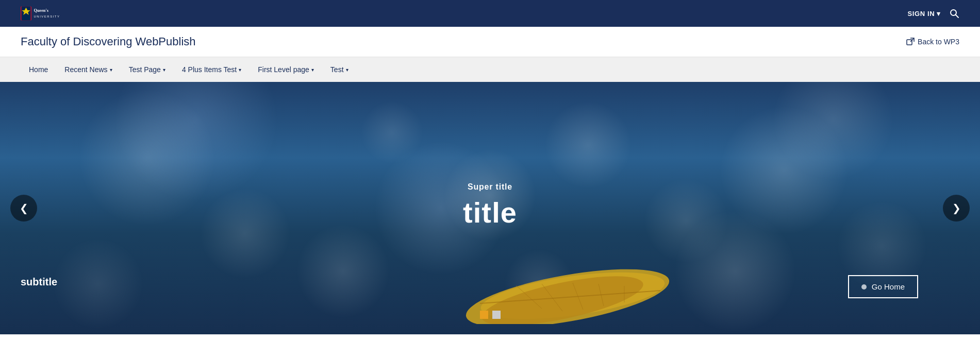 This screenshot has width=980, height=357. Describe the element at coordinates (910, 42) in the screenshot. I see `external-link-icon` at that location.